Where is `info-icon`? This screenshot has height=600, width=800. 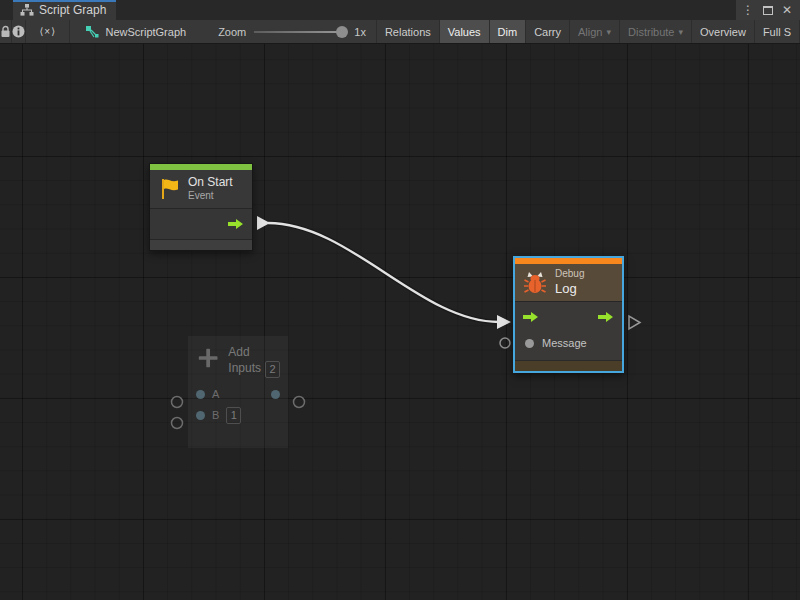
info-icon is located at coordinates (18, 32).